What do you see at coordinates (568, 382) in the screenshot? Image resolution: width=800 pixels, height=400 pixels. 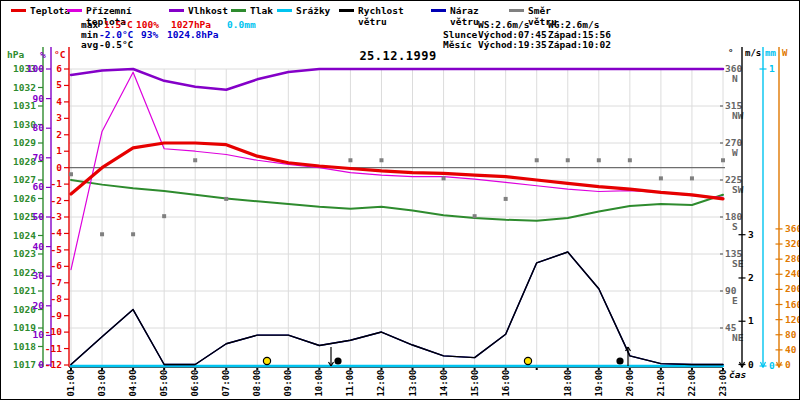 I see `svg-text: 18:00` at bounding box center [568, 382].